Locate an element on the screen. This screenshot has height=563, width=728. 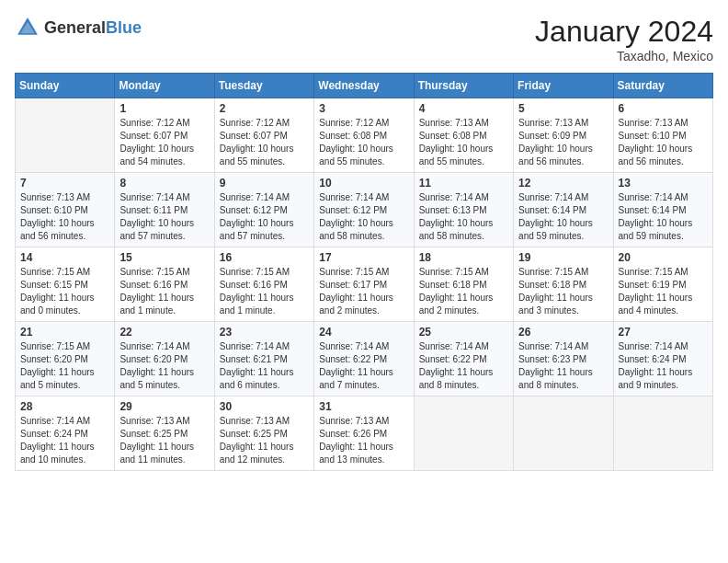
calendar-cell: 21Sunrise: 7:15 AM Sunset: 6:20 PM Dayli… is located at coordinates (65, 359).